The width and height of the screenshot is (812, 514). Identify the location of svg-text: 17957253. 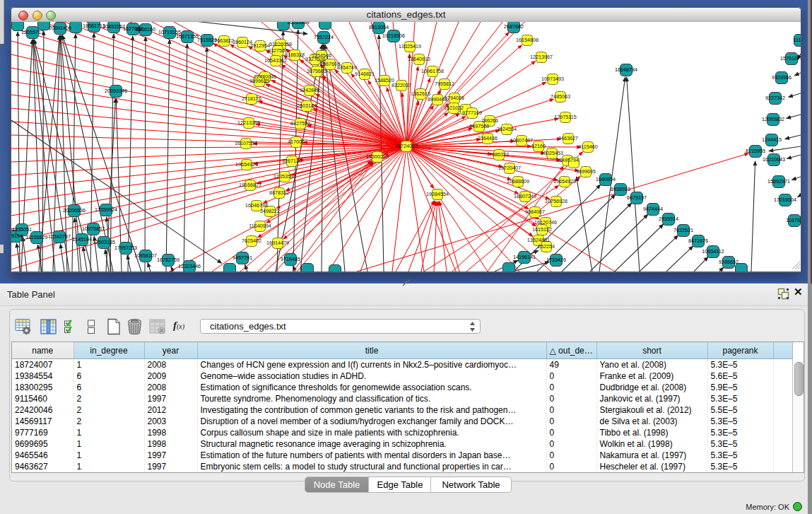
(126, 247).